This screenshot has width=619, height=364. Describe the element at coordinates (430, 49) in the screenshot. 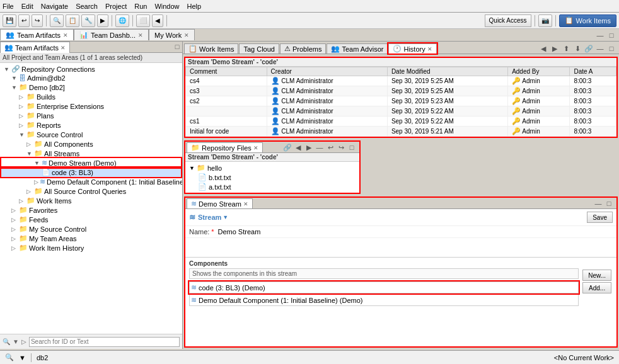

I see `history-tab-close: ✕` at that location.